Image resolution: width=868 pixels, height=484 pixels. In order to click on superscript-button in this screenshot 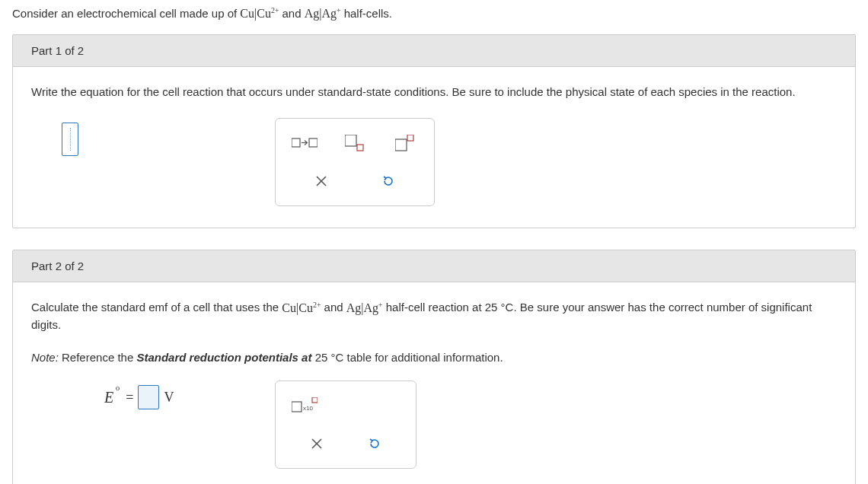, I will do `click(405, 143)`.